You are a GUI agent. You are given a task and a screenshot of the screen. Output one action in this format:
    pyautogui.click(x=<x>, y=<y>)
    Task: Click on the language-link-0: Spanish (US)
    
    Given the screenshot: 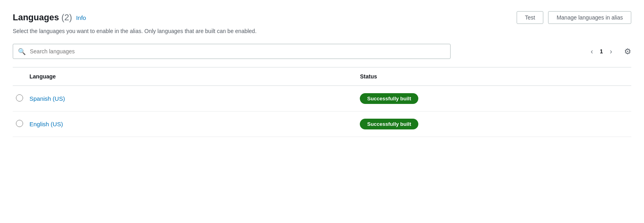 What is the action you would take?
    pyautogui.click(x=47, y=99)
    